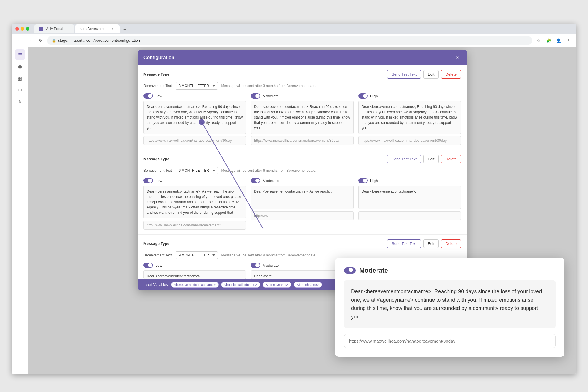  I want to click on edit-button-1: Edit, so click(431, 74).